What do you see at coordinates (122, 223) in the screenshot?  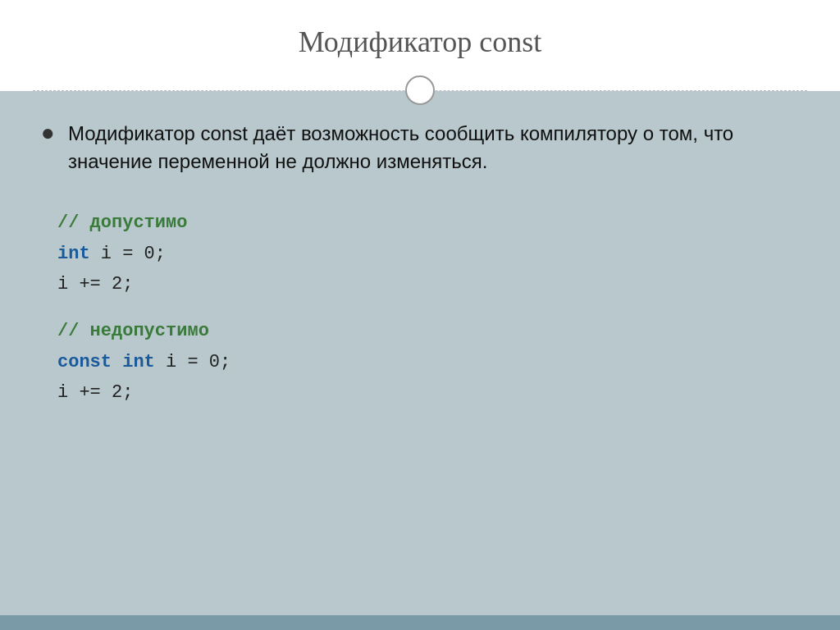 I see `code-comment-allowed-text: // допустимо` at bounding box center [122, 223].